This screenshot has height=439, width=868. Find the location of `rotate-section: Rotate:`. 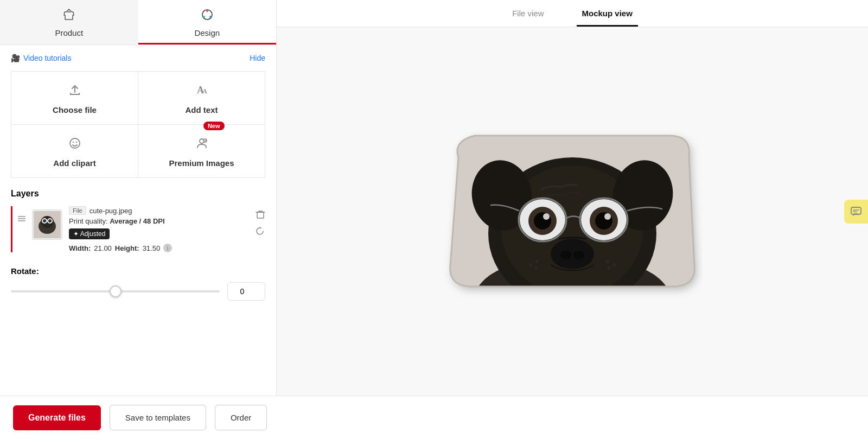

rotate-section: Rotate: is located at coordinates (138, 284).